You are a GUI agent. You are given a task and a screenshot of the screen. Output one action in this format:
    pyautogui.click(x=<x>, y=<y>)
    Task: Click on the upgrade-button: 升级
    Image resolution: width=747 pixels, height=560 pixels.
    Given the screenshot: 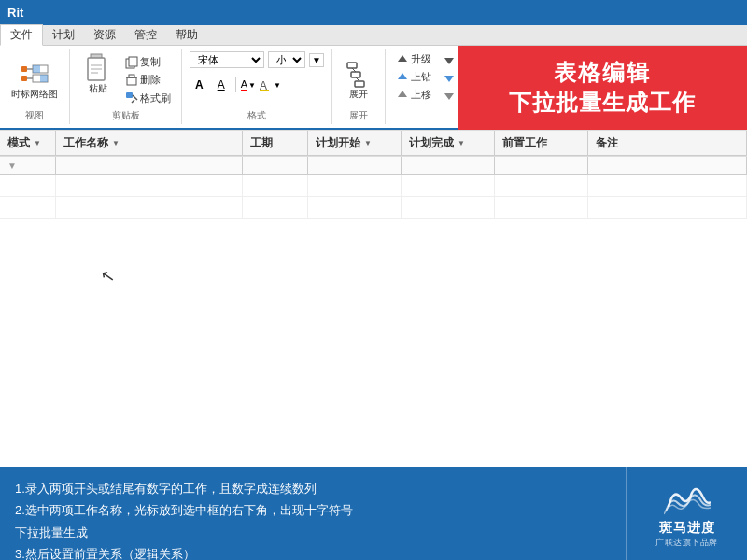 What is the action you would take?
    pyautogui.click(x=414, y=60)
    